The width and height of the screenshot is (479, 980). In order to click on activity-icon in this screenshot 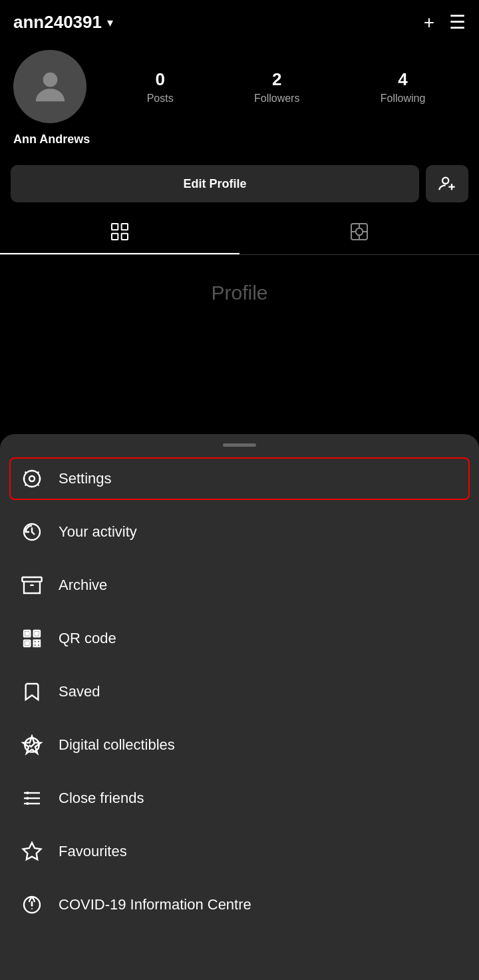, I will do `click(32, 532)`.